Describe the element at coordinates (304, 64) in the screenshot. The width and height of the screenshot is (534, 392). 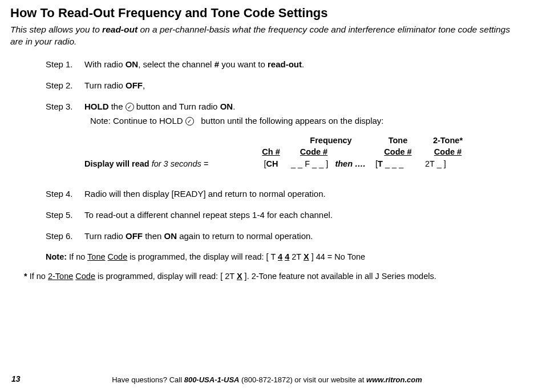
I see `step-content: With radio ON, select the channel # you …` at that location.